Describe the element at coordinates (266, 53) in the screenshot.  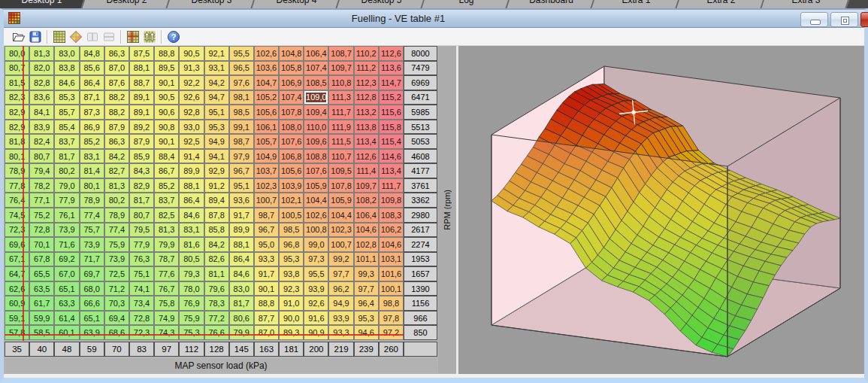
I see `ve-cell: 102,6` at that location.